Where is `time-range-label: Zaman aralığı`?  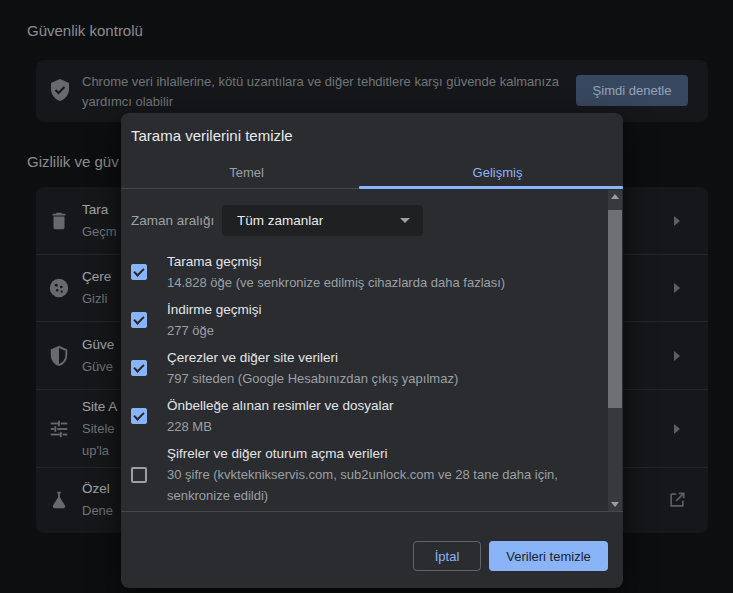
time-range-label: Zaman aralığı is located at coordinates (172, 220).